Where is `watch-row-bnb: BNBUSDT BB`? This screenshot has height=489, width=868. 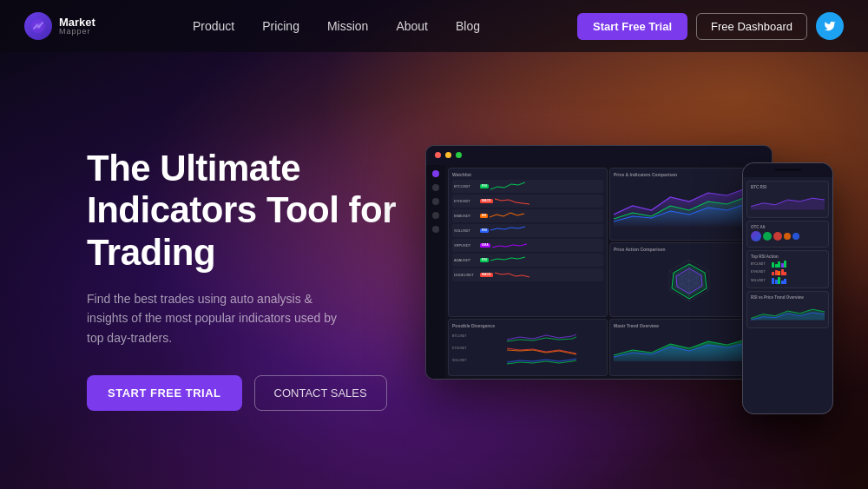
watch-row-bnb: BNBUSDT BB is located at coordinates (528, 215).